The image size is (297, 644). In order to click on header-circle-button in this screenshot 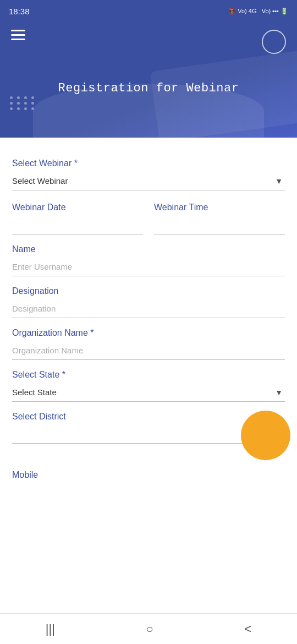, I will do `click(274, 42)`.